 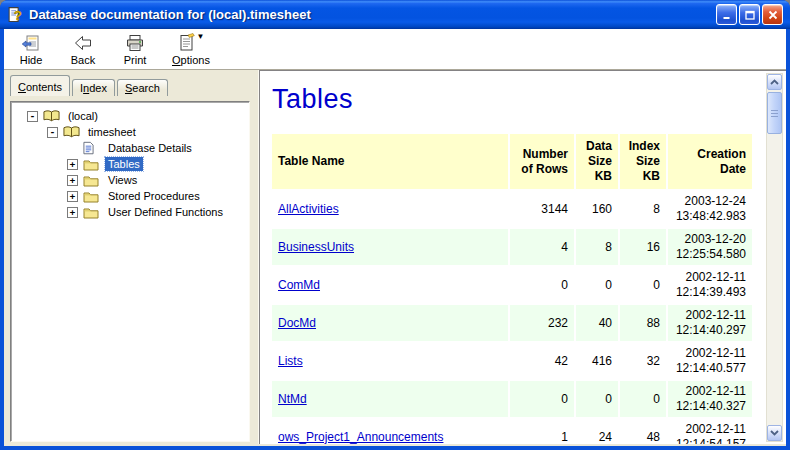 What do you see at coordinates (52, 116) in the screenshot?
I see `book-open-icon` at bounding box center [52, 116].